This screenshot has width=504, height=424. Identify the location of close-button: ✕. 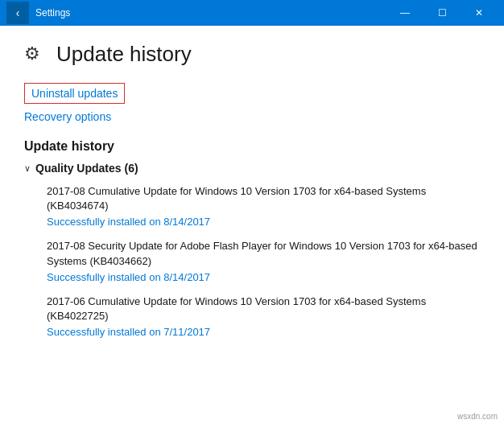
(479, 13).